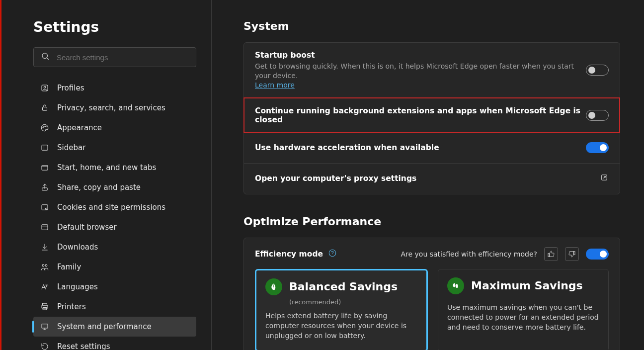 This screenshot has height=350, width=644. What do you see at coordinates (71, 88) in the screenshot?
I see `sidebar-item-label: Profiles` at bounding box center [71, 88].